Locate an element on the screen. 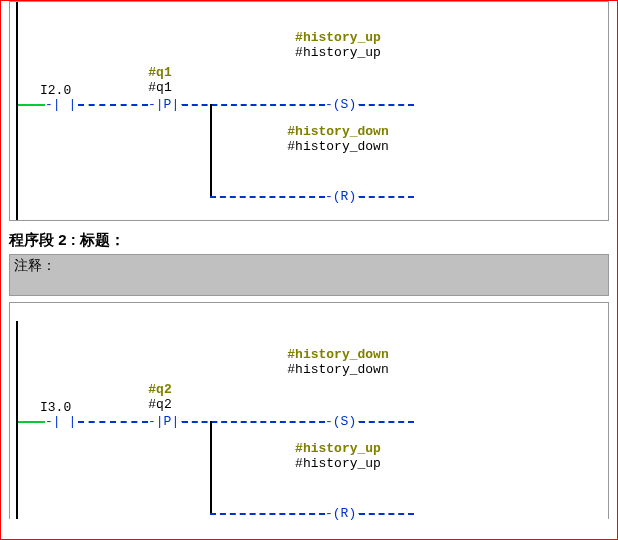  wire-n2-branch-end is located at coordinates (386, 514).